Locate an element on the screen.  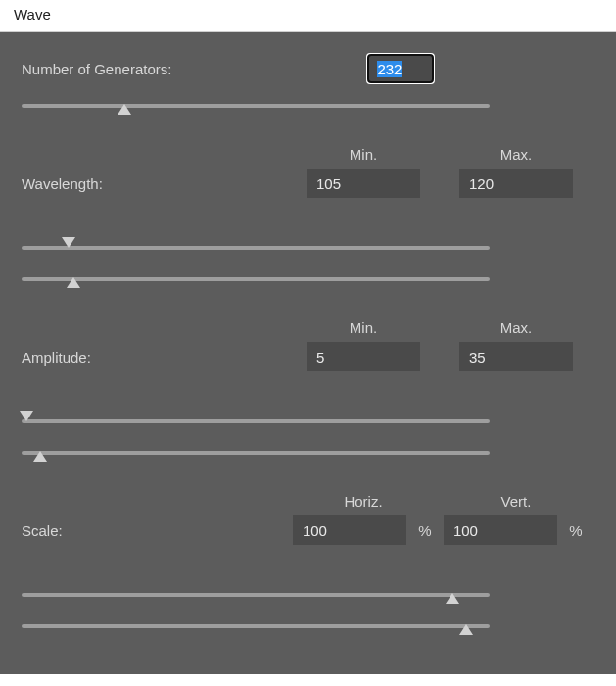
amplitude-min-input is located at coordinates (363, 357).